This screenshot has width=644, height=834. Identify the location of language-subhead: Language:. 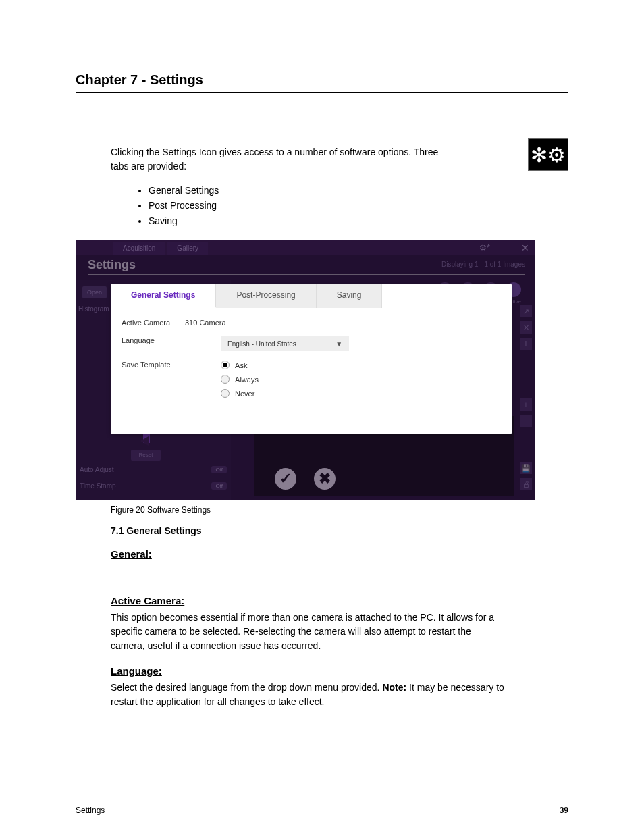
(322, 671).